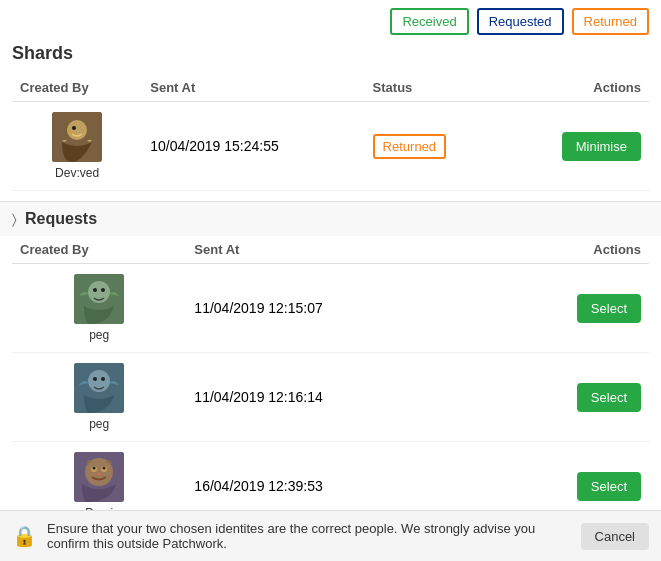 The height and width of the screenshot is (561, 661). I want to click on select-button-0: Select, so click(609, 308).